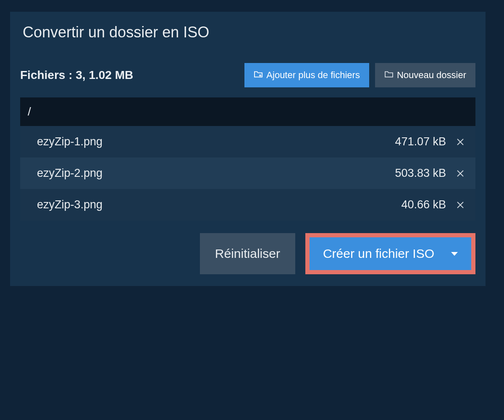  What do you see at coordinates (46, 75) in the screenshot?
I see `files-summary-label: Fichiers :` at bounding box center [46, 75].